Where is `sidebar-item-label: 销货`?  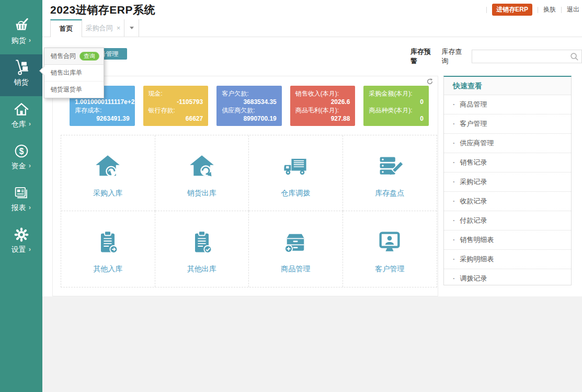
sidebar-item-label: 销货 is located at coordinates (21, 82).